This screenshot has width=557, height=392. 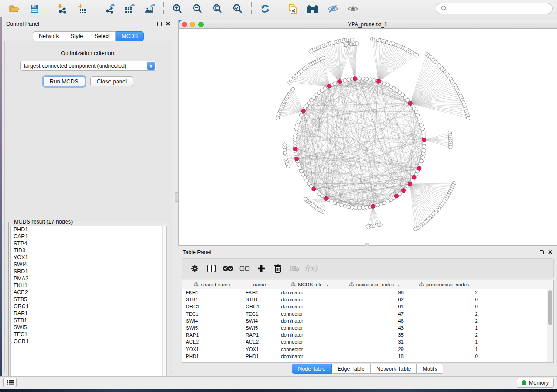 I want to click on zoom-selected-button, so click(x=238, y=9).